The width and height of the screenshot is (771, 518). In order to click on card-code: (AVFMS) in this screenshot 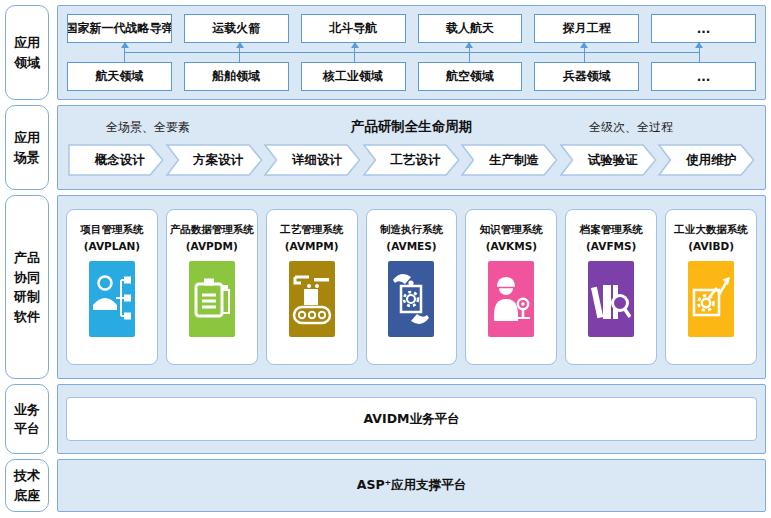, I will do `click(611, 246)`.